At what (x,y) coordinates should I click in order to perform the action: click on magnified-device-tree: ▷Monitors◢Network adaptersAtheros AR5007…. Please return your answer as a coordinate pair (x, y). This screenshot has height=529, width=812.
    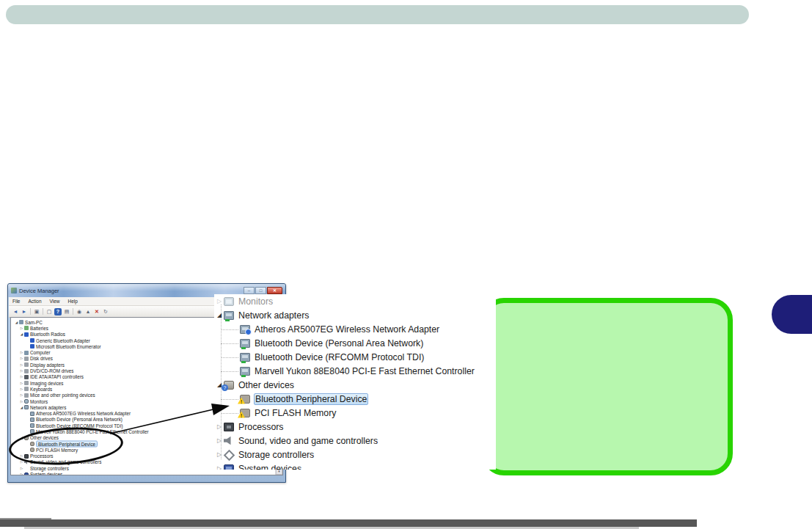
    Looking at the image, I should click on (355, 382).